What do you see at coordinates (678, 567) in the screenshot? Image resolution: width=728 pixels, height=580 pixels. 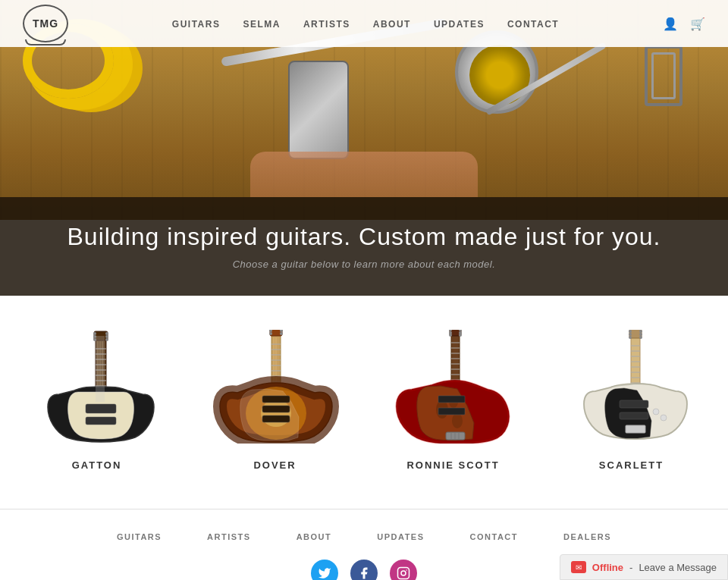 I see `chat-label: Leave a Message` at bounding box center [678, 567].